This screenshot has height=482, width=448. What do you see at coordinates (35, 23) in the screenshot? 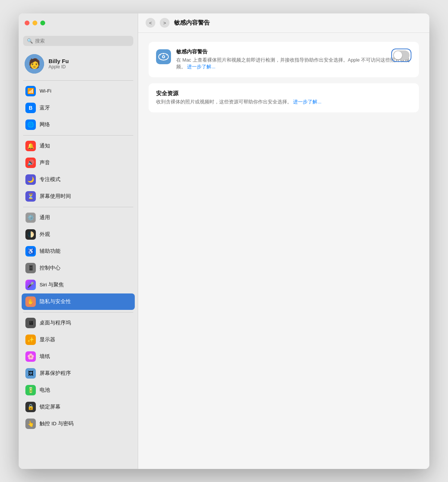
I see `traffic-lights` at bounding box center [35, 23].